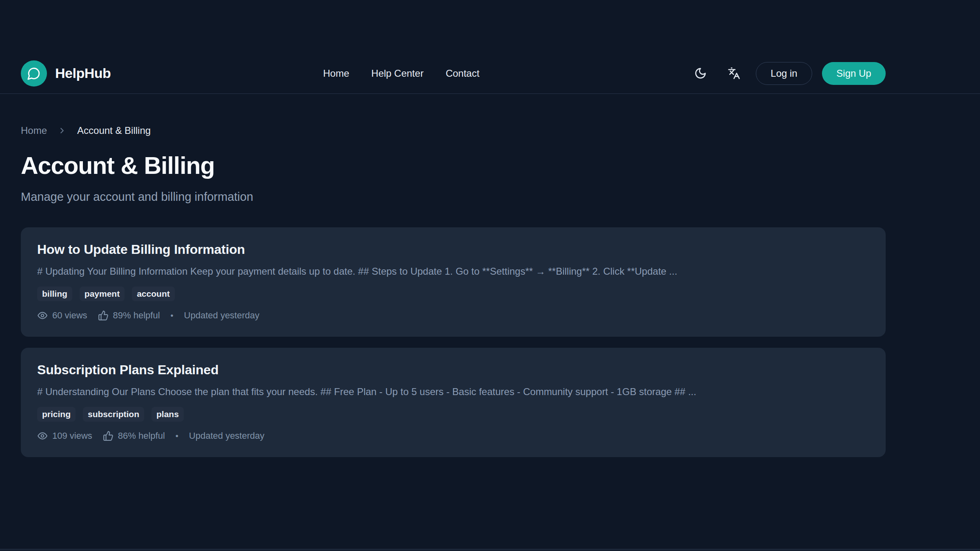 Image resolution: width=980 pixels, height=551 pixels. What do you see at coordinates (490, 550) in the screenshot?
I see `footer-edge` at bounding box center [490, 550].